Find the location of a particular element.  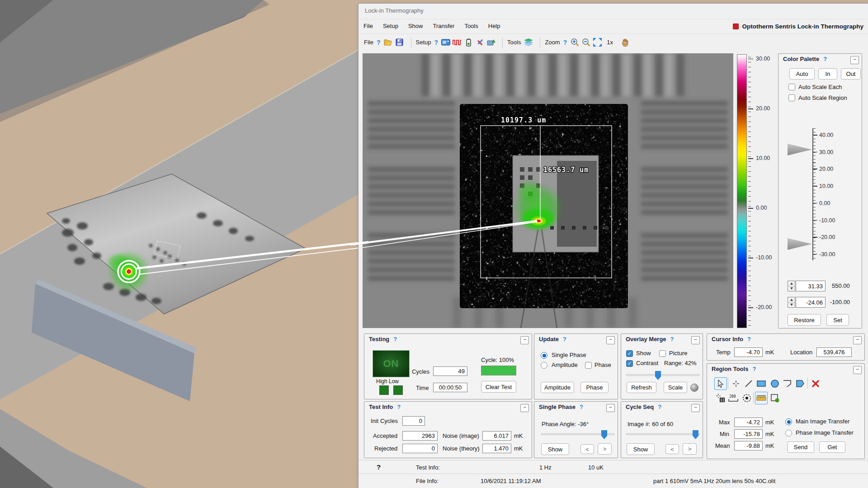

range-slider-thumb is located at coordinates (658, 375).